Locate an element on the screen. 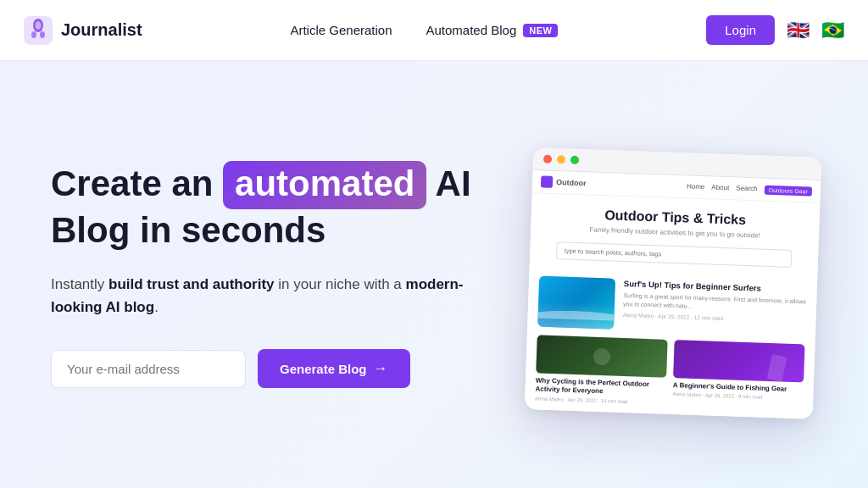 The width and height of the screenshot is (868, 488). nav-automated-blog-label: Automated Blog is located at coordinates (471, 30).